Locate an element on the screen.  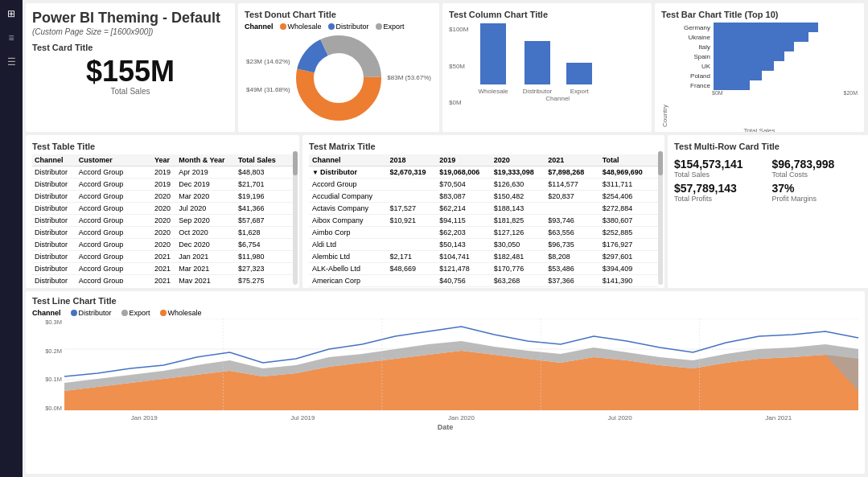
bar-x-0: $0M is located at coordinates (718, 93).